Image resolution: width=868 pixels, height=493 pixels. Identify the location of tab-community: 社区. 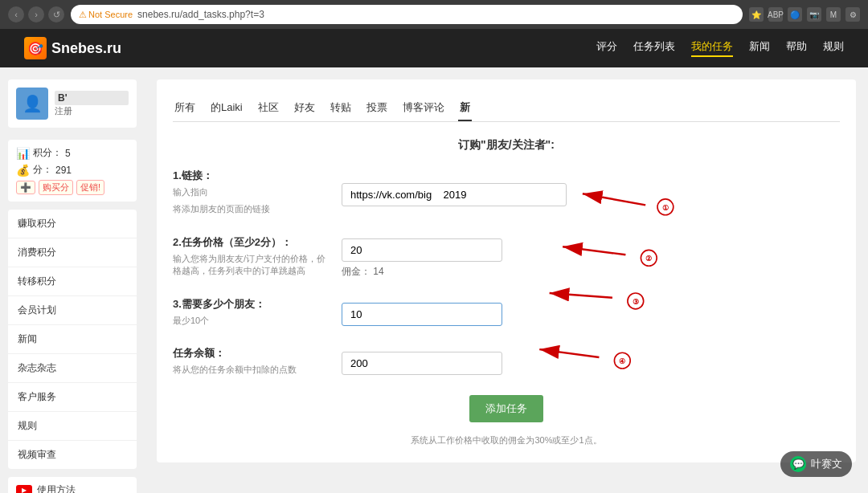
(268, 108).